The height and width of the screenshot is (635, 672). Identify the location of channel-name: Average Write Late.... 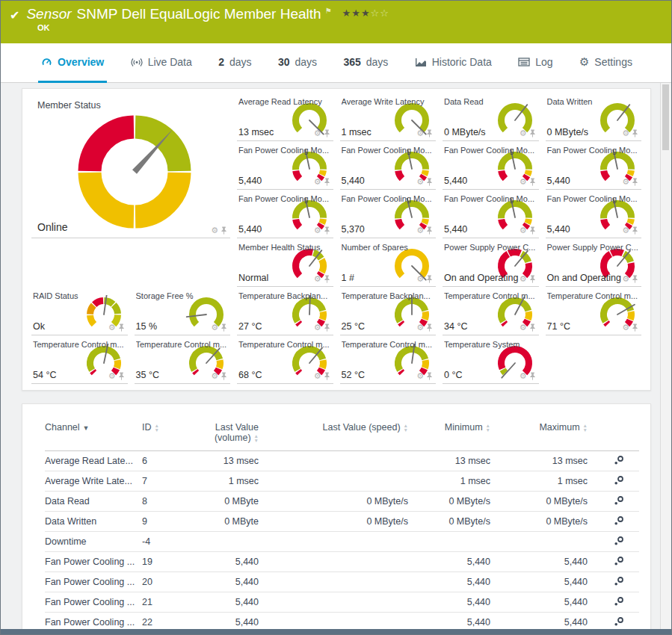
(93, 481).